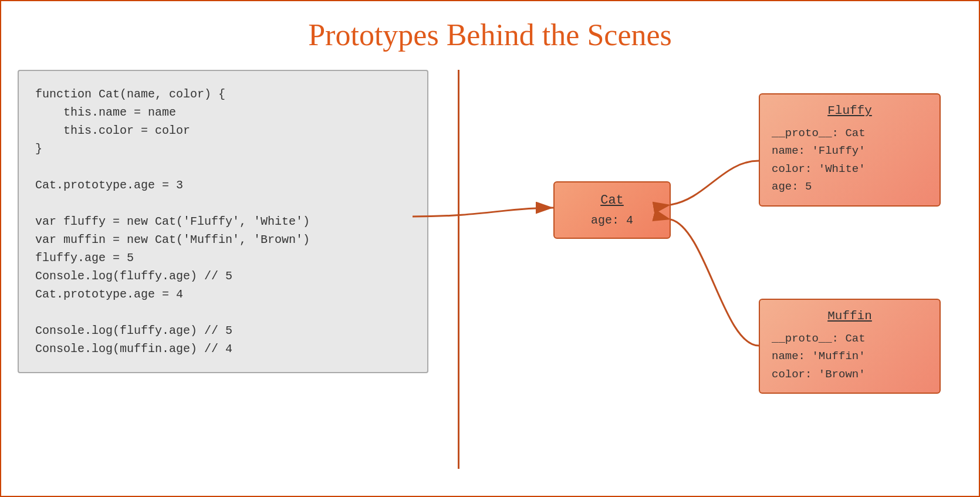 The height and width of the screenshot is (497, 980). I want to click on cat-box-content: age: 4, so click(612, 221).